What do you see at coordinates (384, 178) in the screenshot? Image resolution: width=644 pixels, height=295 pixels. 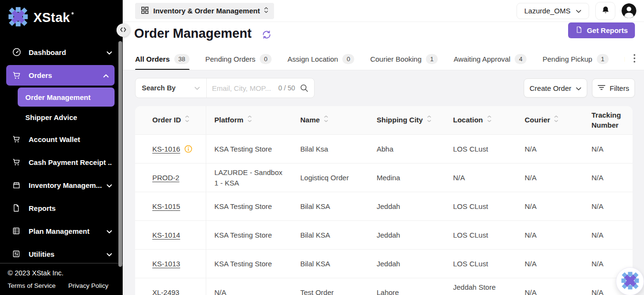 I see `table-row: PROD-2 LAZURDE - Sandbox 1 - KSA Logisti…` at bounding box center [384, 178].